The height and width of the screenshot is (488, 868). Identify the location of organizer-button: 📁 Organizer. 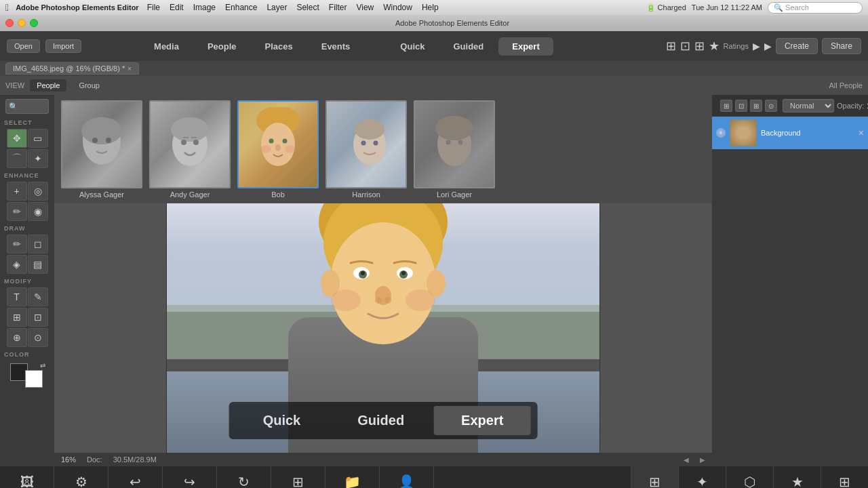
(353, 477).